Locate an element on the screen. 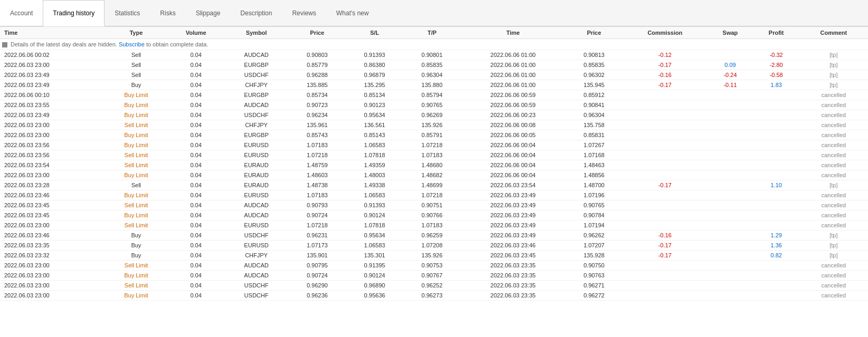 This screenshot has width=868, height=337. cell-4: 0.90724 is located at coordinates (317, 215).